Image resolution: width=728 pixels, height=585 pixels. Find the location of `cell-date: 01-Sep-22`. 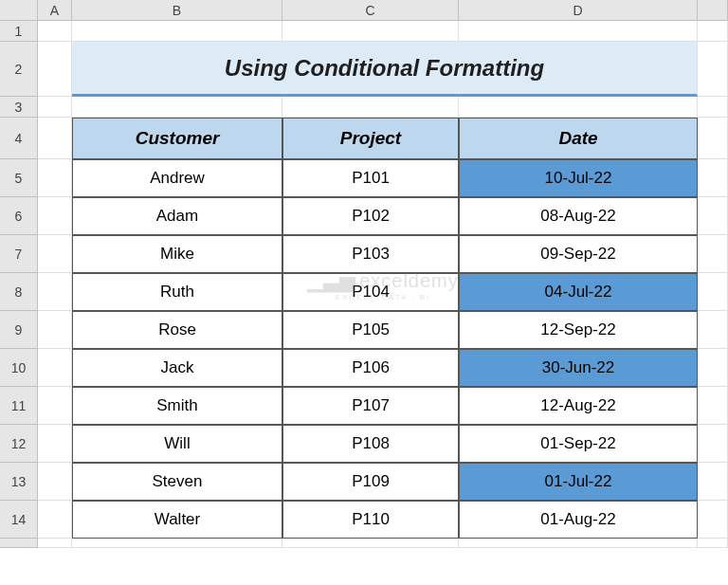

cell-date: 01-Sep-22 is located at coordinates (578, 444).